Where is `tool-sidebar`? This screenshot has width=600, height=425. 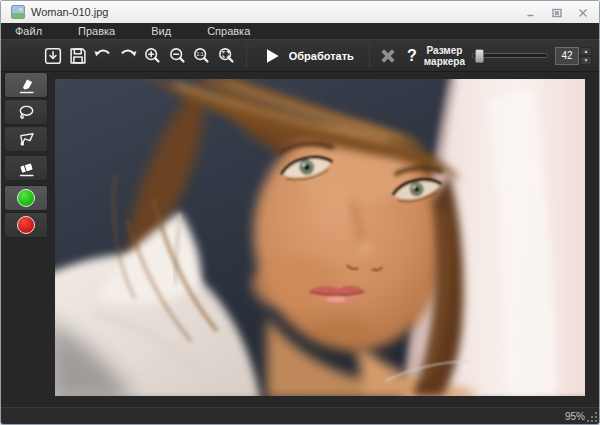 tool-sidebar is located at coordinates (26, 156).